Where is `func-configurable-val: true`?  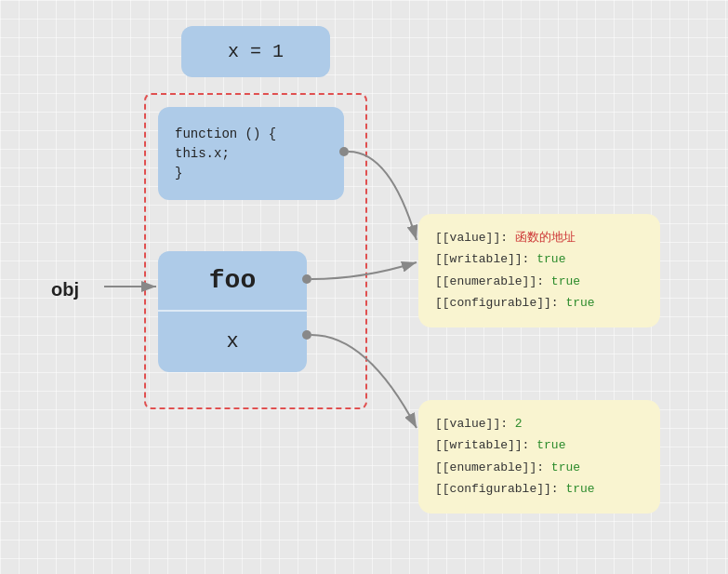
func-configurable-val: true is located at coordinates (580, 303).